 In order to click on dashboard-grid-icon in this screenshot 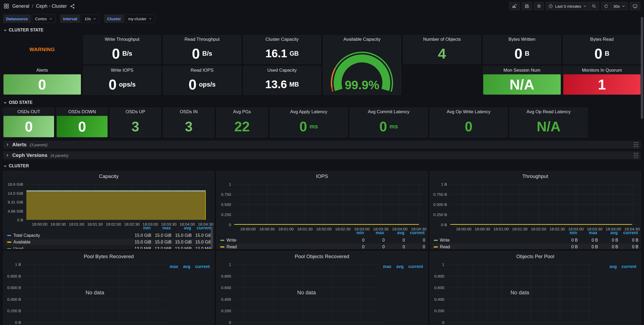, I will do `click(6, 6)`.